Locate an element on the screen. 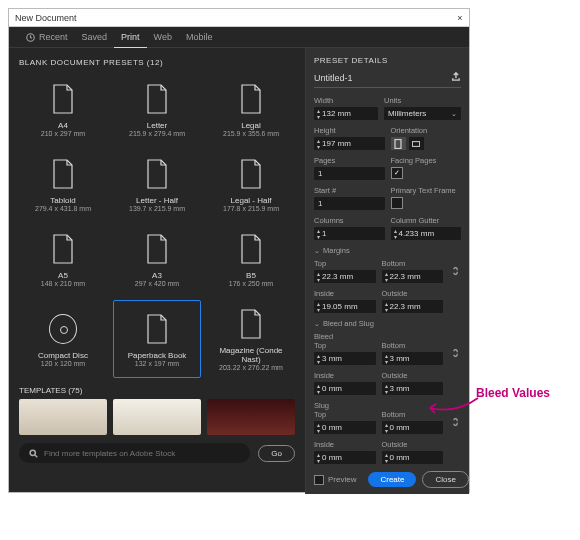 The width and height of the screenshot is (580, 540). preset-dim: 215.9 x 279.4 mm is located at coordinates (157, 134).